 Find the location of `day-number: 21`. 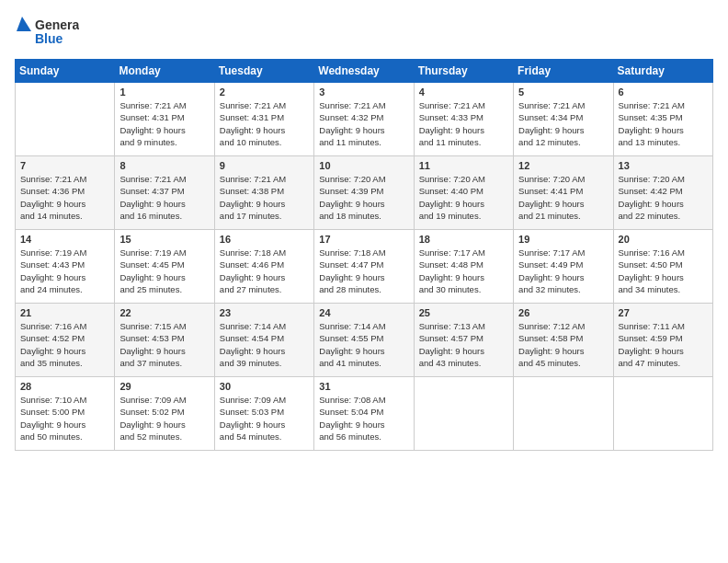

day-number: 21 is located at coordinates (64, 313).